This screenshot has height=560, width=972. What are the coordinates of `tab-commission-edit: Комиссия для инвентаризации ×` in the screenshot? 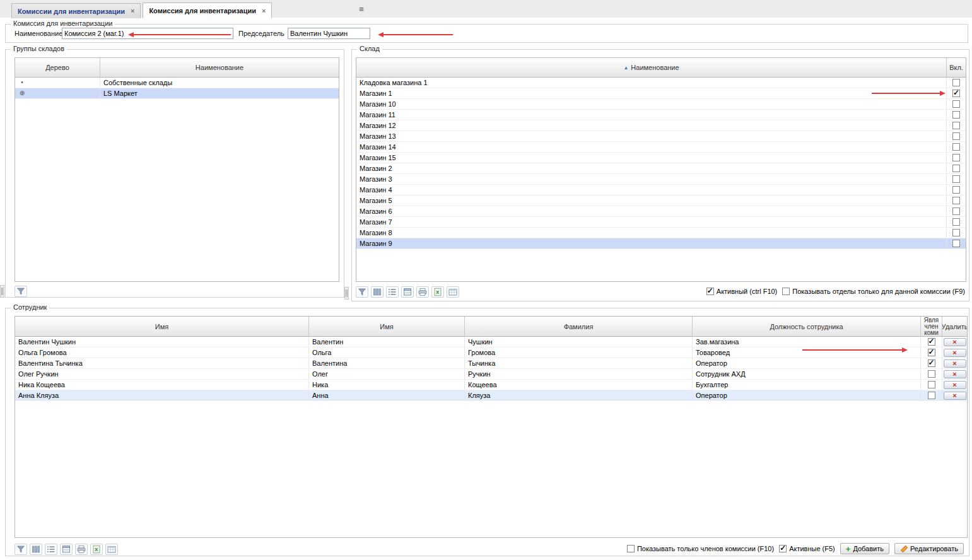 It's located at (207, 10).